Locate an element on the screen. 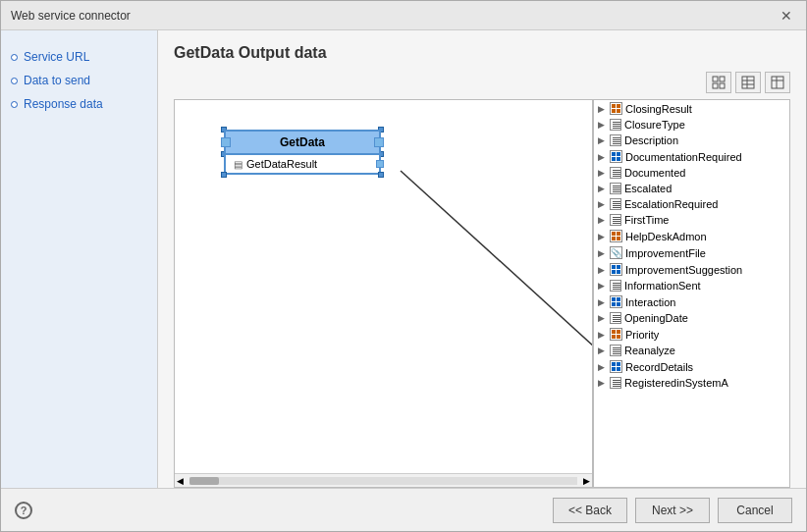 This screenshot has width=807, height=532. tree-item: ▶FirstTime is located at coordinates (691, 220).